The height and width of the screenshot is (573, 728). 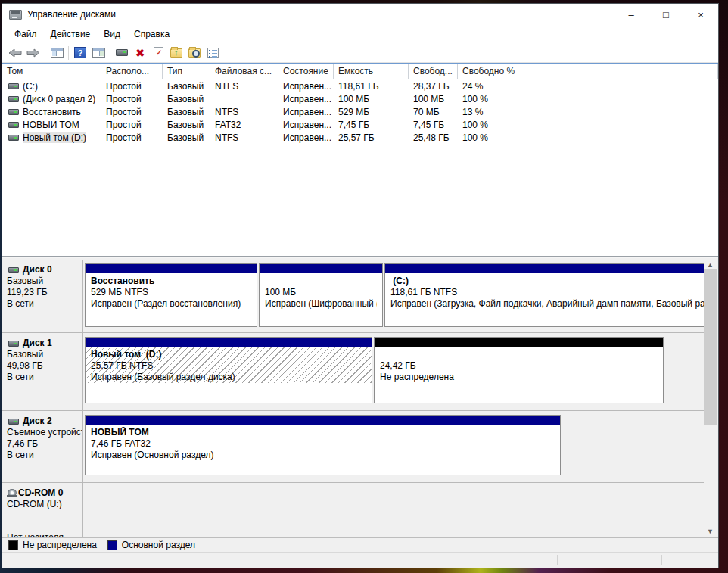 I want to click on partition-volume: Новый том (D:)25,57 ГБ NTFSИсправен (Баз…, so click(x=229, y=370).